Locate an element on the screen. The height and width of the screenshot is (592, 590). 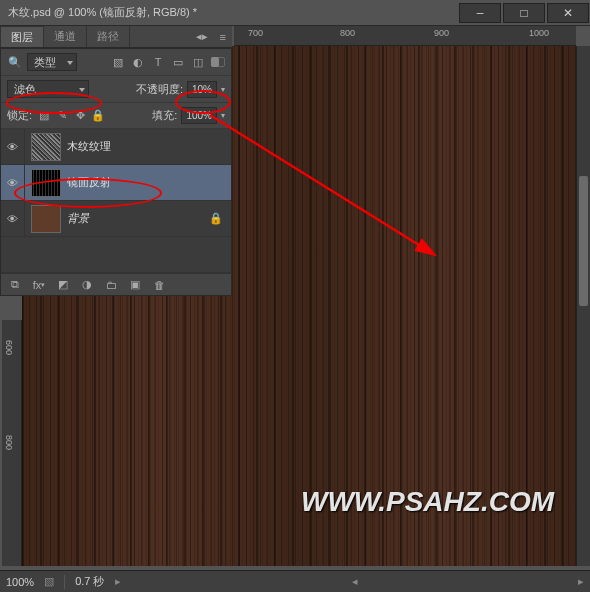
window-maximize-button: □ is located at coordinates (524, 13).